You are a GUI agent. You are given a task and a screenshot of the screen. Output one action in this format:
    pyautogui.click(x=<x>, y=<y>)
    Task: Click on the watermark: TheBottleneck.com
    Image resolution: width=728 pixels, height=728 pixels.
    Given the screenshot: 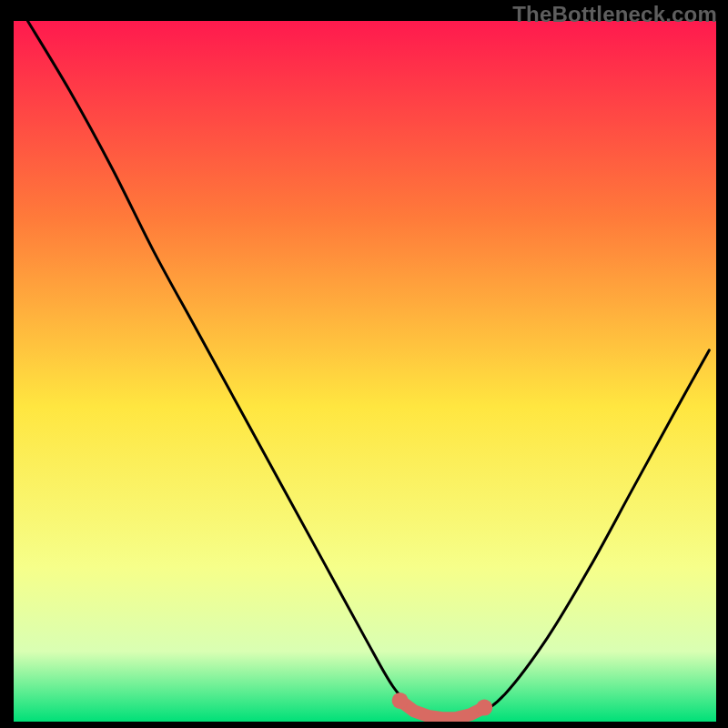 What is the action you would take?
    pyautogui.click(x=615, y=15)
    